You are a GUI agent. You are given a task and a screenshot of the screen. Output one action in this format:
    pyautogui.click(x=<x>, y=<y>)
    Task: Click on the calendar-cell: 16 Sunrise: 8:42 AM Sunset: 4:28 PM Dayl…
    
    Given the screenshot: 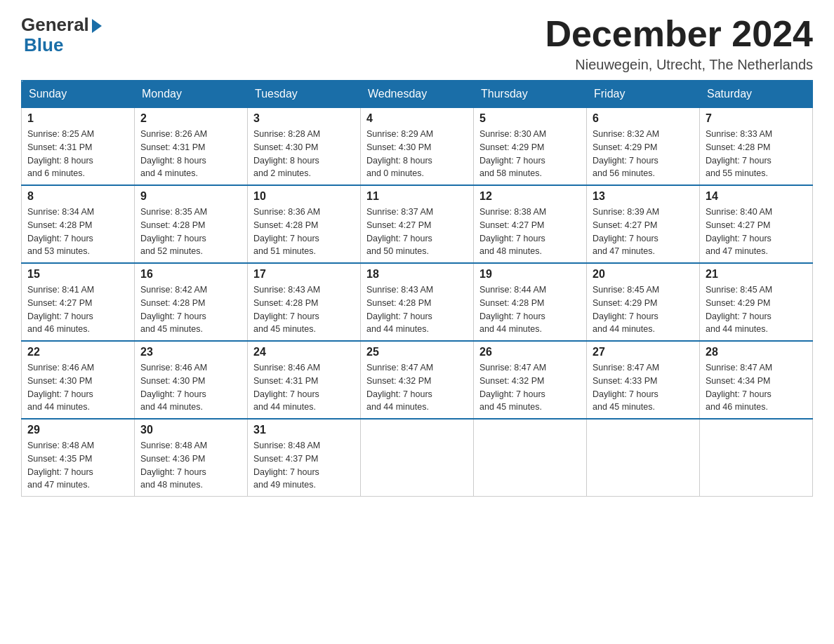 What is the action you would take?
    pyautogui.click(x=191, y=302)
    